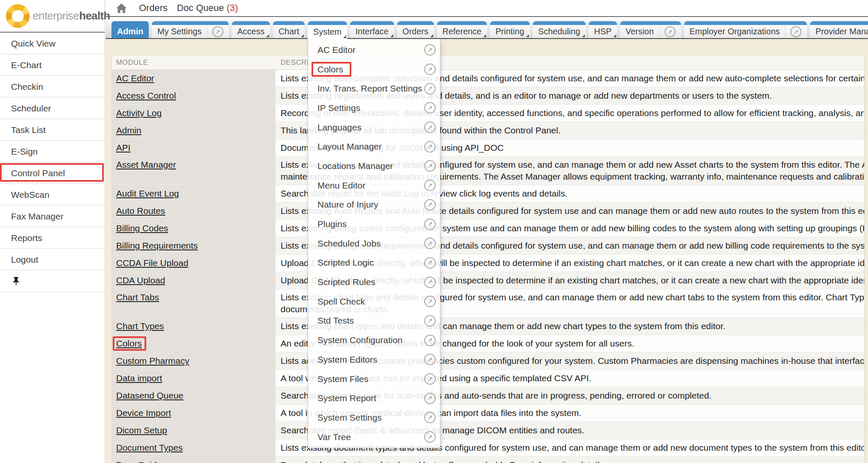  What do you see at coordinates (139, 378) in the screenshot?
I see `module-link-data-import: Data import` at bounding box center [139, 378].